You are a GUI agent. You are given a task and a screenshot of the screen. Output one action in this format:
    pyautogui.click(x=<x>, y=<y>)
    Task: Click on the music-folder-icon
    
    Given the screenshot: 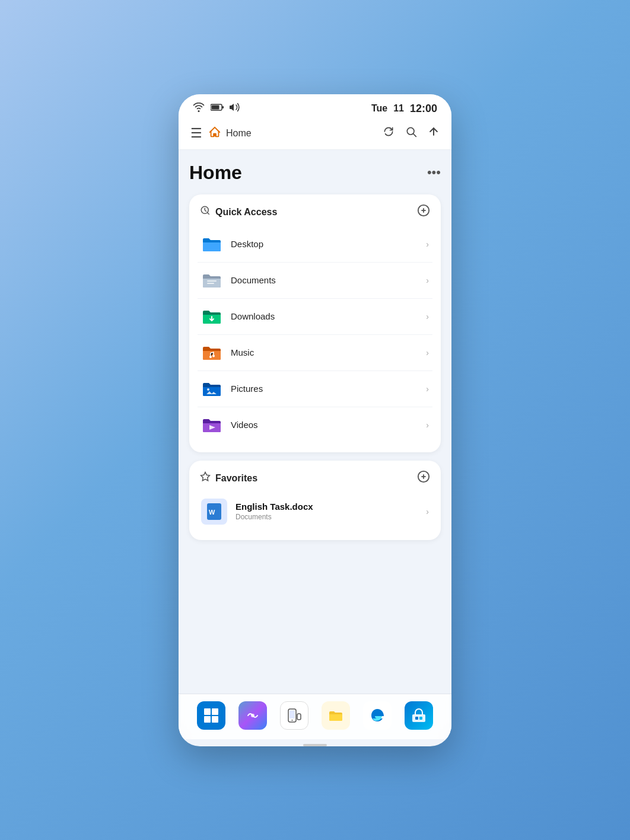 What is the action you would take?
    pyautogui.click(x=212, y=353)
    